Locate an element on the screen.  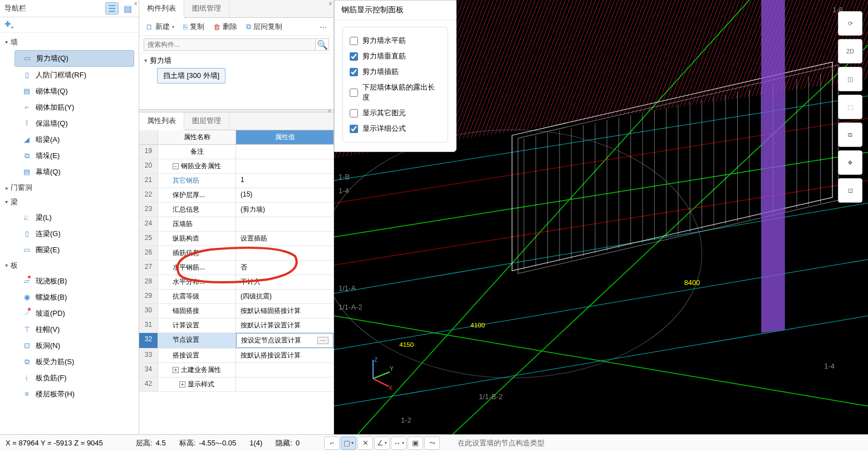
tree-item: ⦙⦙保温墙(Q) is located at coordinates (75, 124).